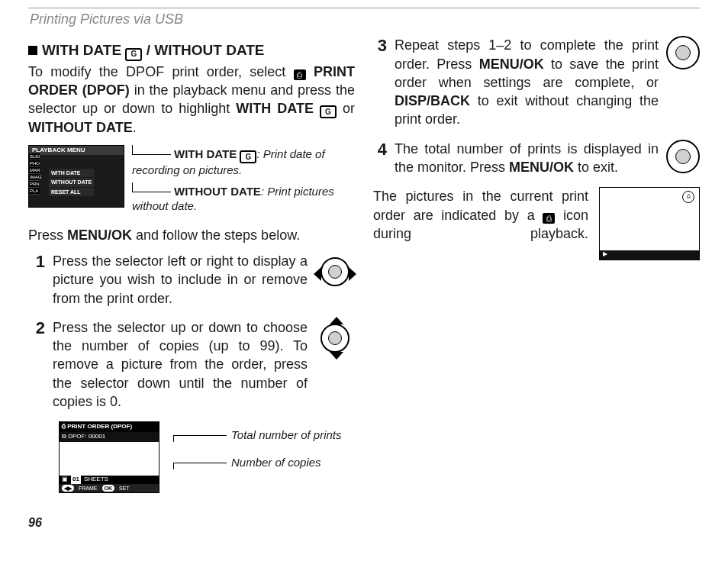  I want to click on lcd1-title: PLAYBACK MENU, so click(76, 151).